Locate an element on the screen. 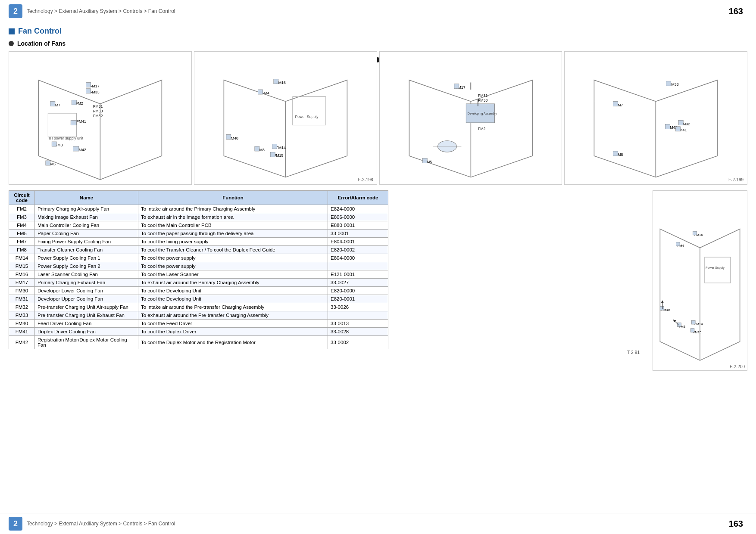 This screenshot has height=534, width=756. cell-circuit: FM41 is located at coordinates (22, 332).